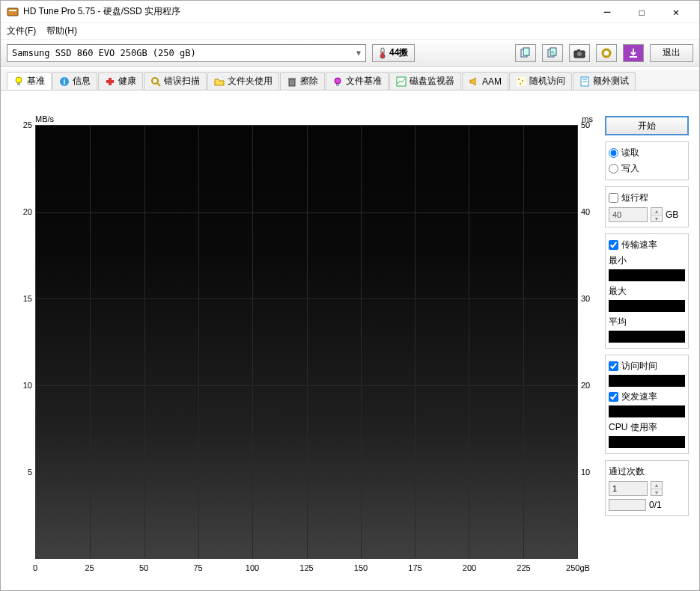  Describe the element at coordinates (647, 126) in the screenshot. I see `start-button: 开始` at that location.